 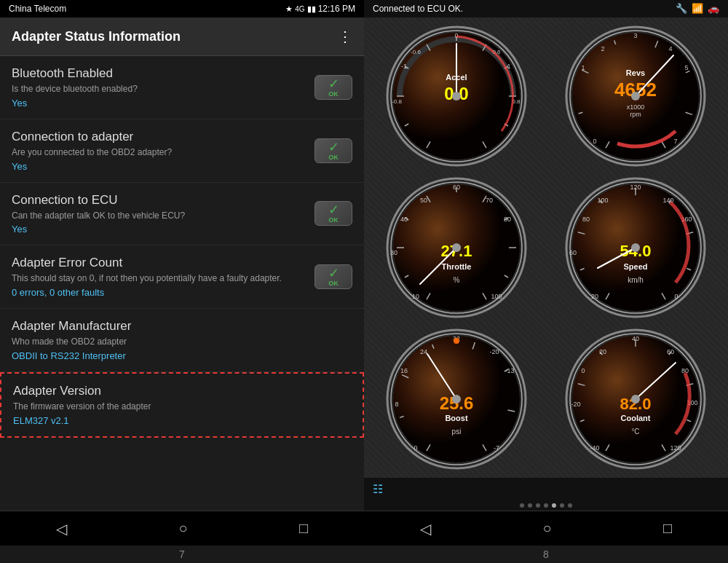 What do you see at coordinates (312, 9) in the screenshot?
I see `battery-icon: ▮▮` at bounding box center [312, 9].